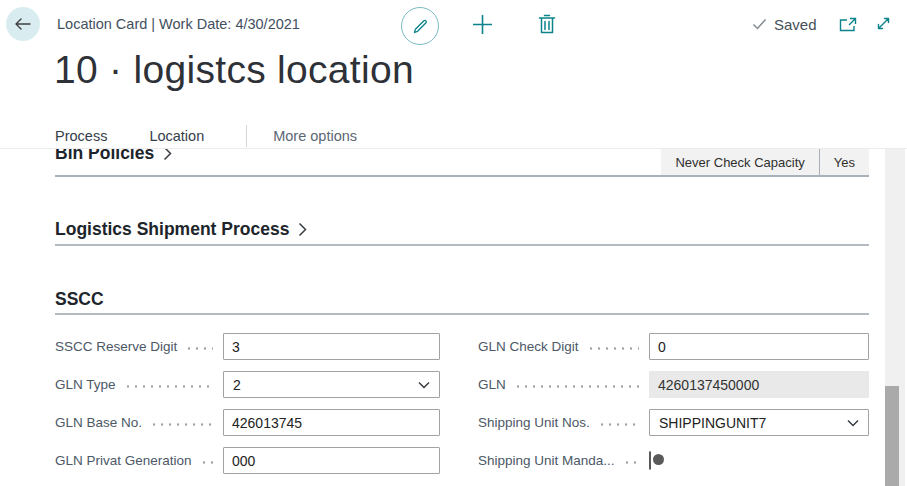  What do you see at coordinates (98, 422) in the screenshot?
I see `field-label: GLN Base No.` at bounding box center [98, 422].